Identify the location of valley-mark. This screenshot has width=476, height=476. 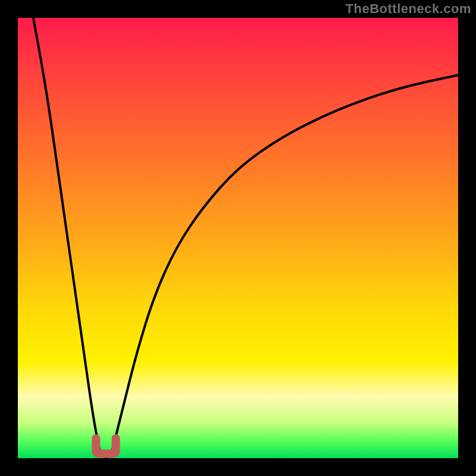
(106, 446).